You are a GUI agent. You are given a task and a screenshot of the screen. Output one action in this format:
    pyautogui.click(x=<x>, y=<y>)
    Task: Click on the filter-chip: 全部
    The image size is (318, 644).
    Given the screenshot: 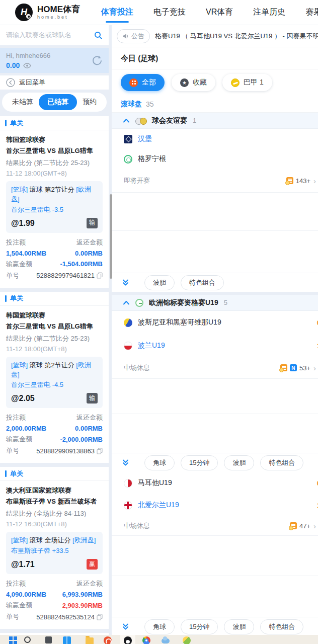 What is the action you would take?
    pyautogui.click(x=143, y=83)
    